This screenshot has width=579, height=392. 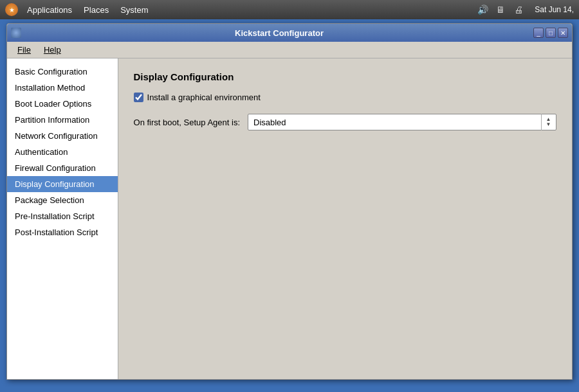 What do you see at coordinates (62, 136) in the screenshot?
I see `sidebar-item-network-configuration: Network Configuration` at bounding box center [62, 136].